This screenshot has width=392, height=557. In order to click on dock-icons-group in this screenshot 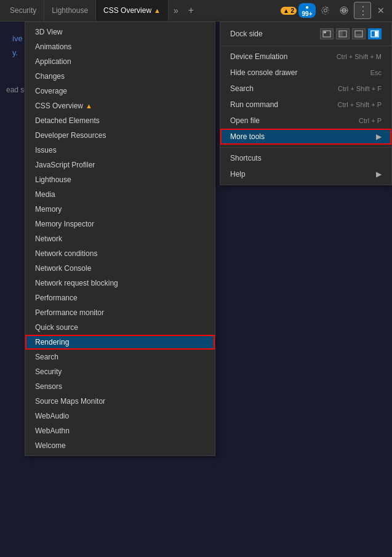, I will do `click(351, 34)`.